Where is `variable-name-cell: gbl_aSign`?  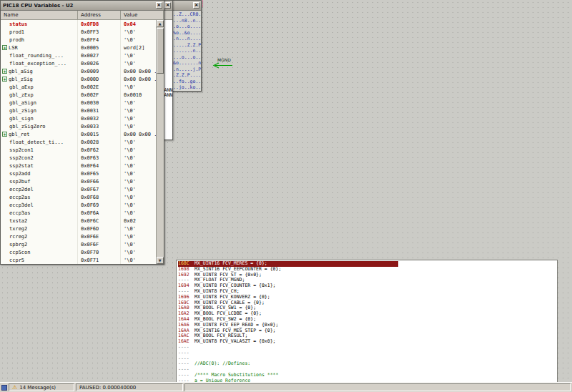
variable-name-cell: gbl_aSign is located at coordinates (39, 103).